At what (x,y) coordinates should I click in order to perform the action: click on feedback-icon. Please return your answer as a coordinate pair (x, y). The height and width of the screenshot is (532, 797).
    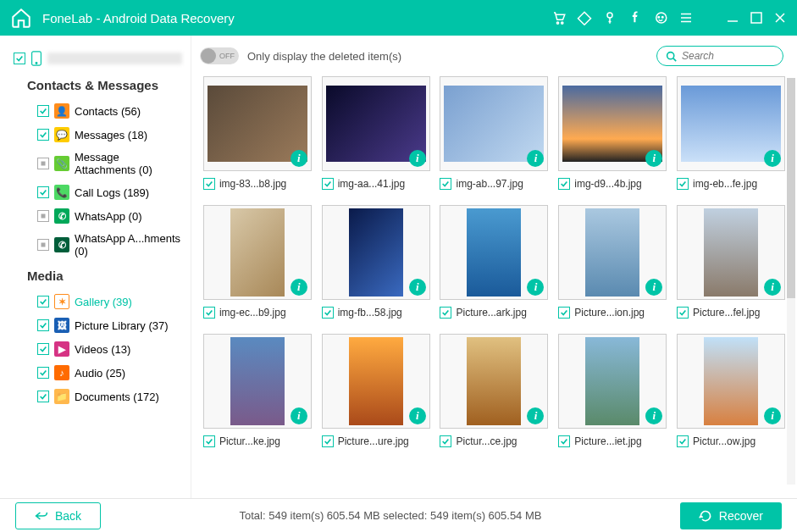
    Looking at the image, I should click on (661, 18).